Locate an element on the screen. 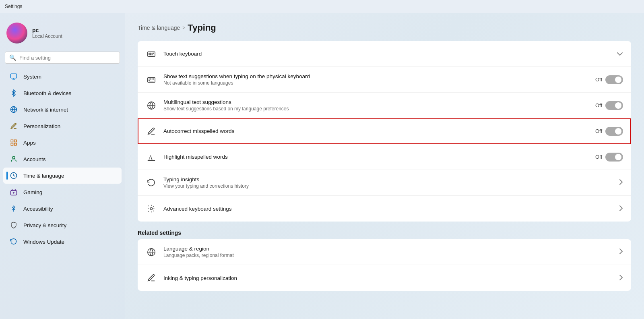  typing_insights-title: Typing insights is located at coordinates (388, 180).